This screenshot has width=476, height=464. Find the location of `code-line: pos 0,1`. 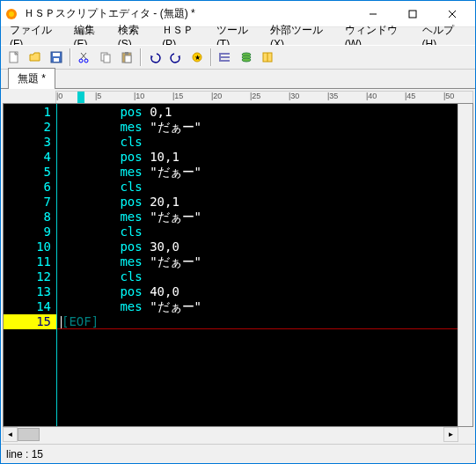

code-line: pos 0,1 is located at coordinates (259, 113).